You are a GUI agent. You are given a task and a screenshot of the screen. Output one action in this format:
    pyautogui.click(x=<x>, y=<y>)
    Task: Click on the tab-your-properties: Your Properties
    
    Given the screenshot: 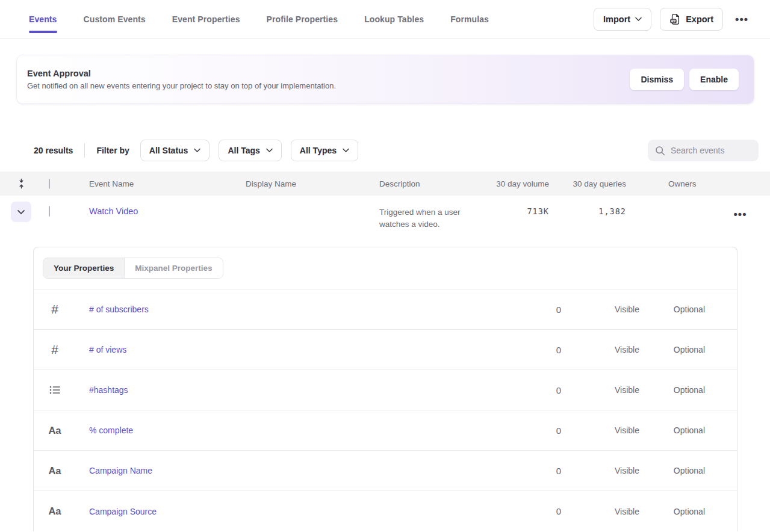 What is the action you would take?
    pyautogui.click(x=84, y=268)
    